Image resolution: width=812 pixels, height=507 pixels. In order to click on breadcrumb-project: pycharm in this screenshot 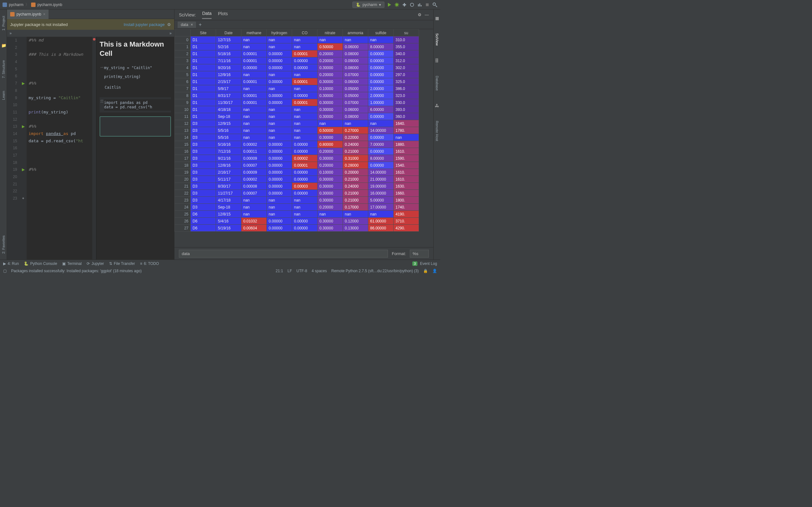, I will do `click(16, 5)`.